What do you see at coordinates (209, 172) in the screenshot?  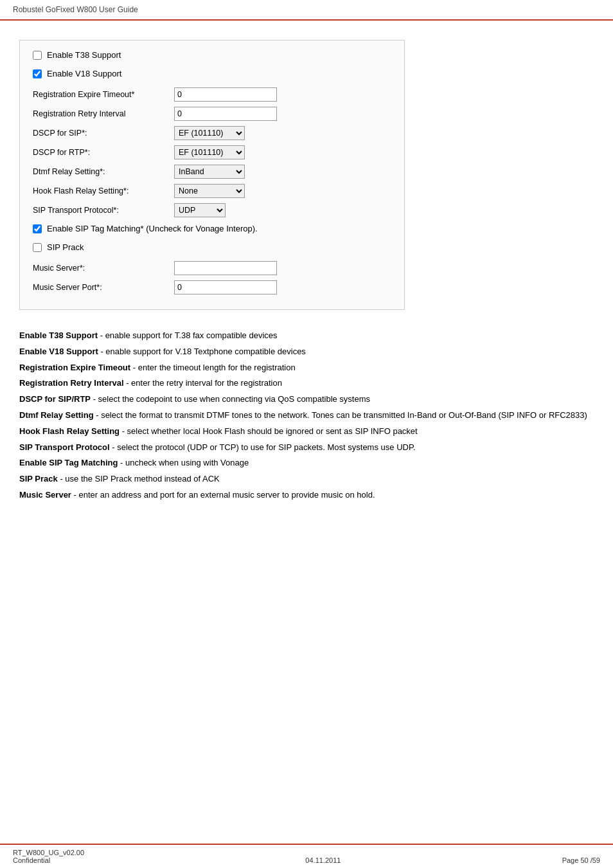 I see `dtmf-relay-select: InBand OutBand RFC2833` at bounding box center [209, 172].